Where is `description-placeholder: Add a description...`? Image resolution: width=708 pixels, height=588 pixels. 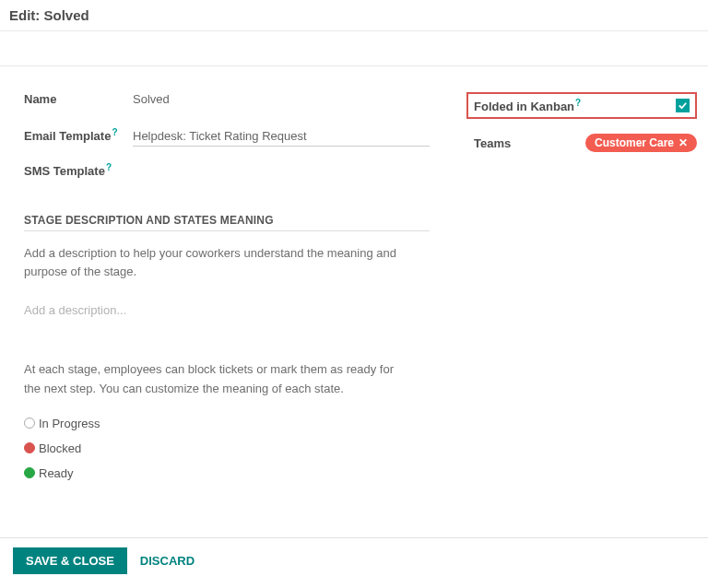 description-placeholder: Add a description... is located at coordinates (218, 311).